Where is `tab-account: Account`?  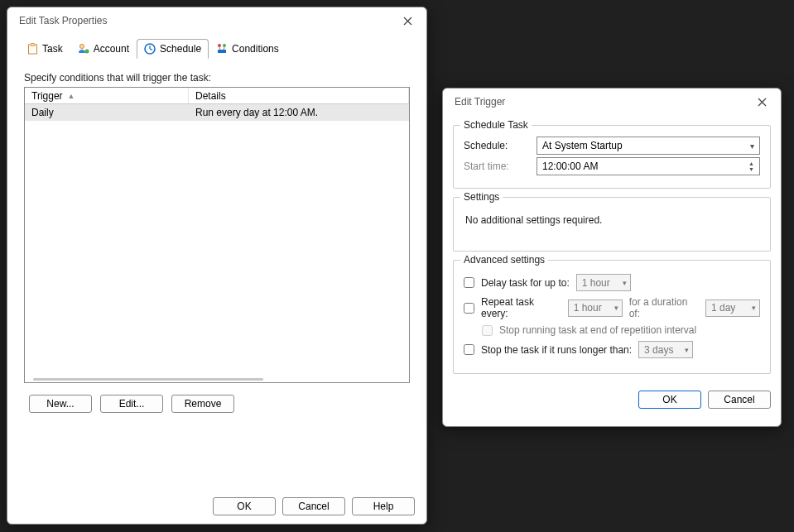 tab-account: Account is located at coordinates (103, 49).